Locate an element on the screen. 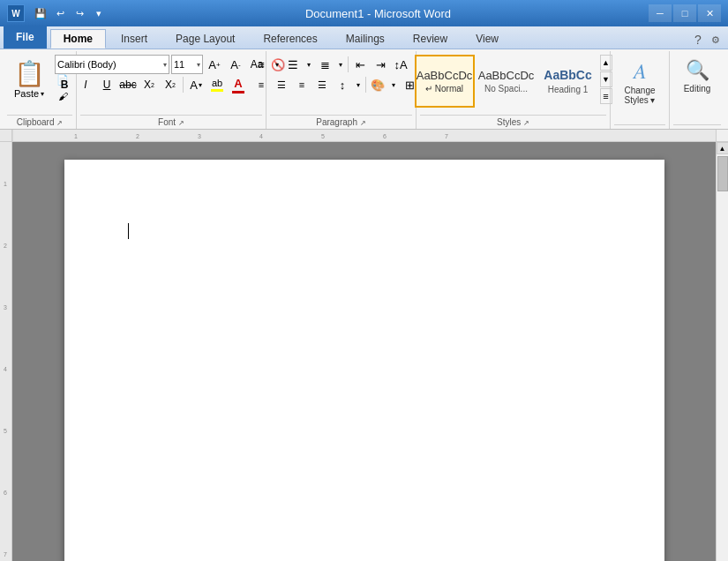  restore-button: □ is located at coordinates (685, 13).